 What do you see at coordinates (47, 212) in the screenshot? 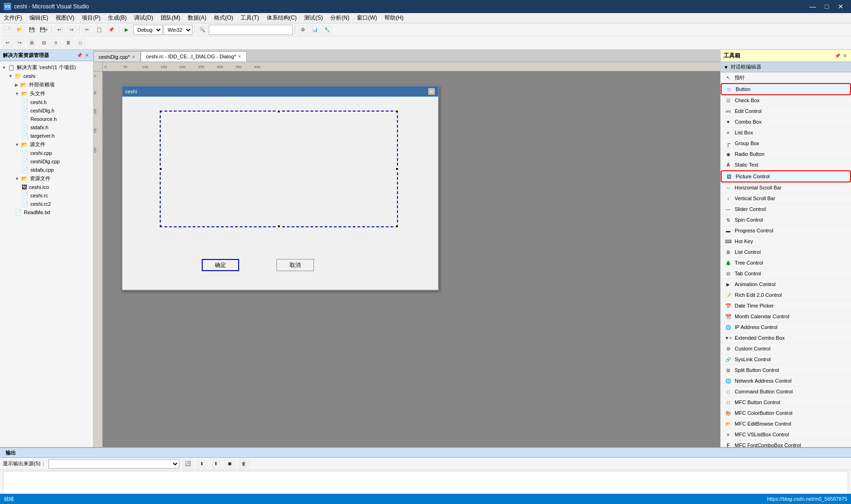
I see `tree-item-readme: 📄 ReadMe.txt` at bounding box center [47, 212].